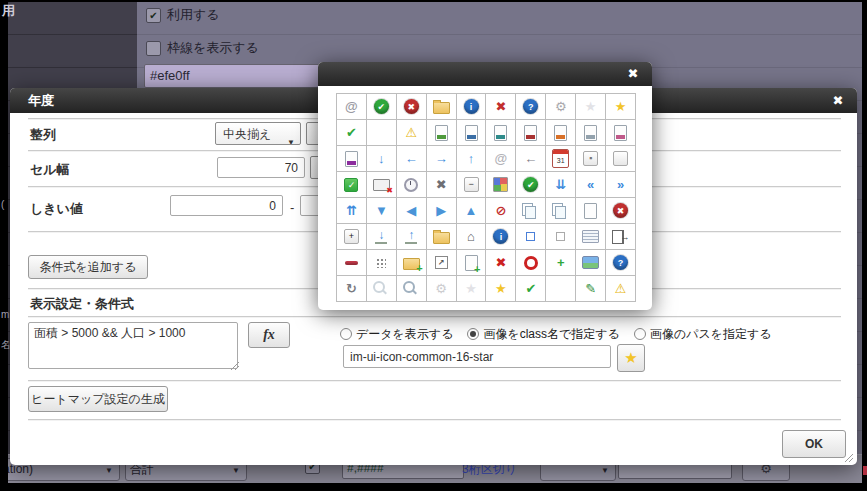  What do you see at coordinates (442, 236) in the screenshot?
I see `folder-open-icon` at bounding box center [442, 236].